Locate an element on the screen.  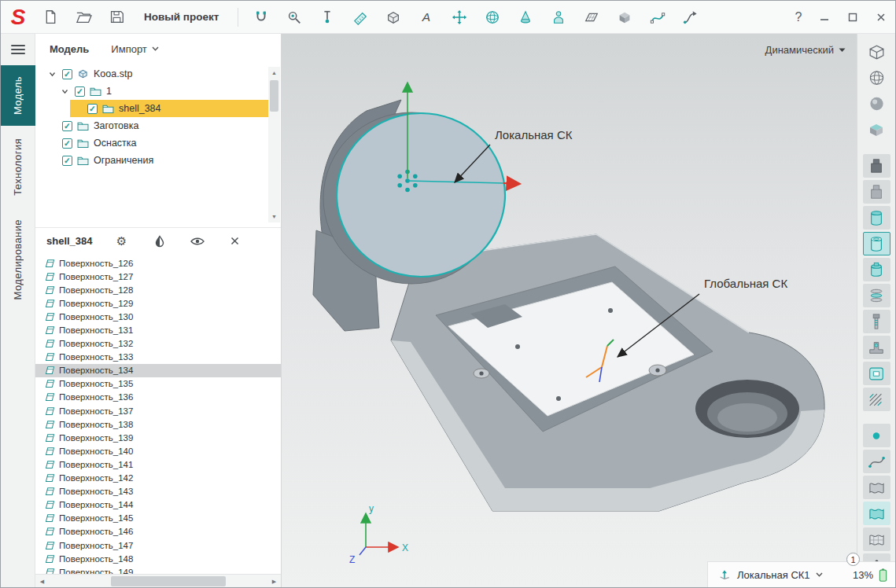
tree-vertical-scrollbar: ▲ ▼ is located at coordinates (274, 145).